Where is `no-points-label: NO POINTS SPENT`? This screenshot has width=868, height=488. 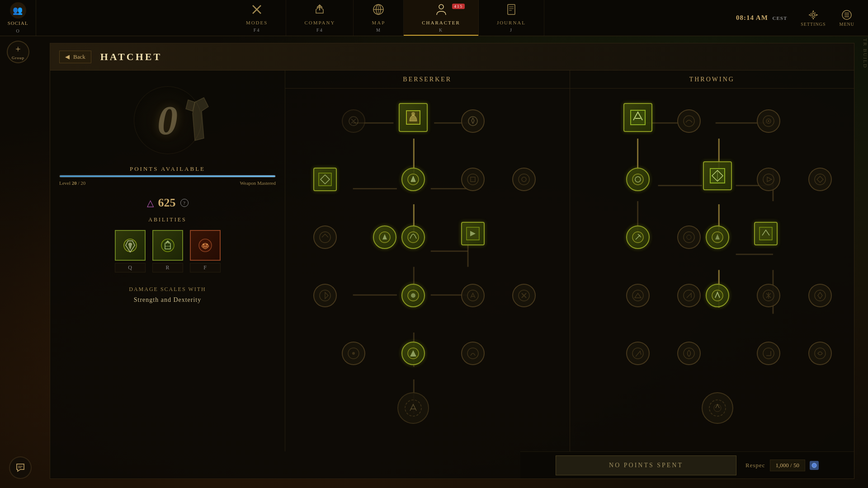
no-points-label: NO POINTS SPENT is located at coordinates (646, 465).